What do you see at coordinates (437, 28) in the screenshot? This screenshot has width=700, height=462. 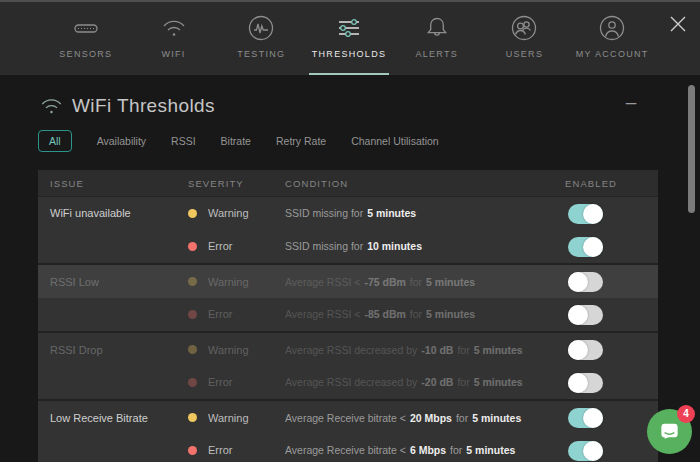 I see `alerts-icon` at bounding box center [437, 28].